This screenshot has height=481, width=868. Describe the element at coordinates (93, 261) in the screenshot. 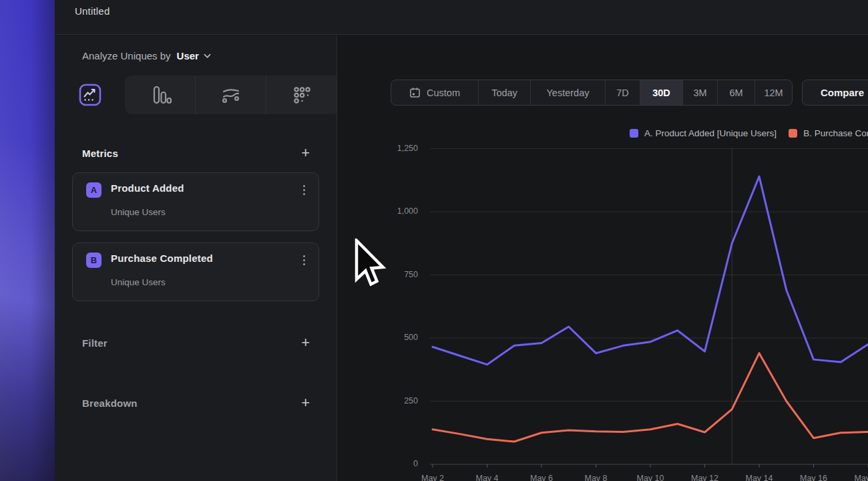

I see `metric-badge: B` at that location.